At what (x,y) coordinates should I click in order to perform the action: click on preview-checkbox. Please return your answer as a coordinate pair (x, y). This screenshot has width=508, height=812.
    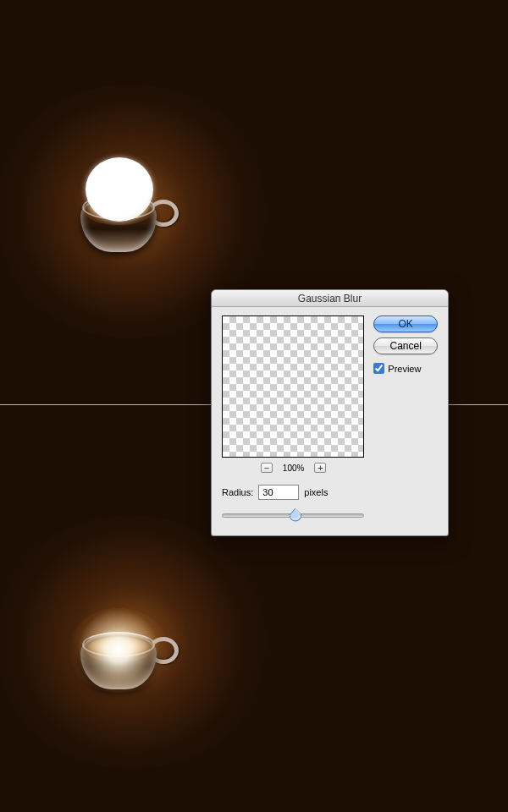
    Looking at the image, I should click on (379, 369).